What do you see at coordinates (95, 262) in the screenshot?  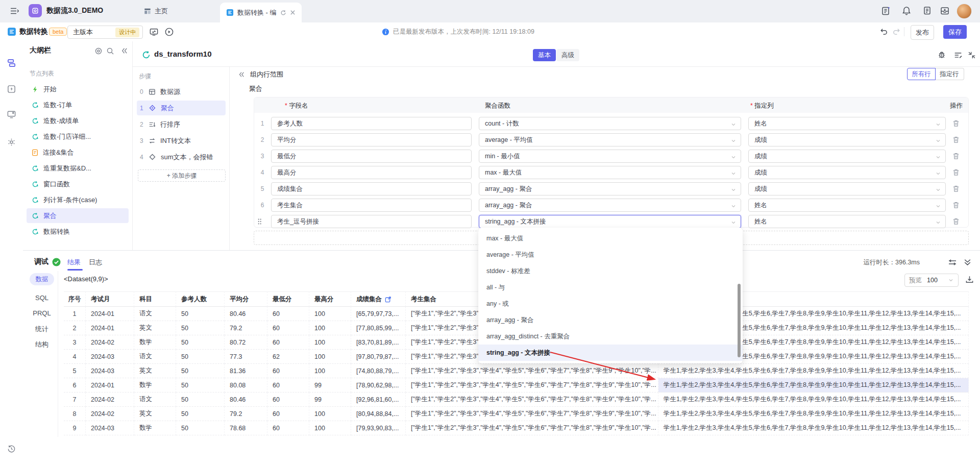 I see `tab-log: 日志` at bounding box center [95, 262].